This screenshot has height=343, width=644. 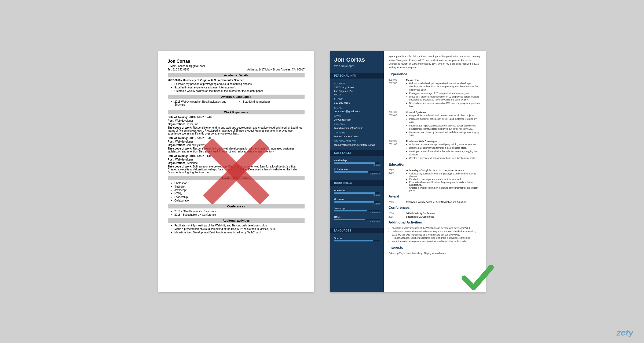 I want to click on personal-info-content: Address 1417 Libby StreetLos Angeles, CA…, so click(x=357, y=114).